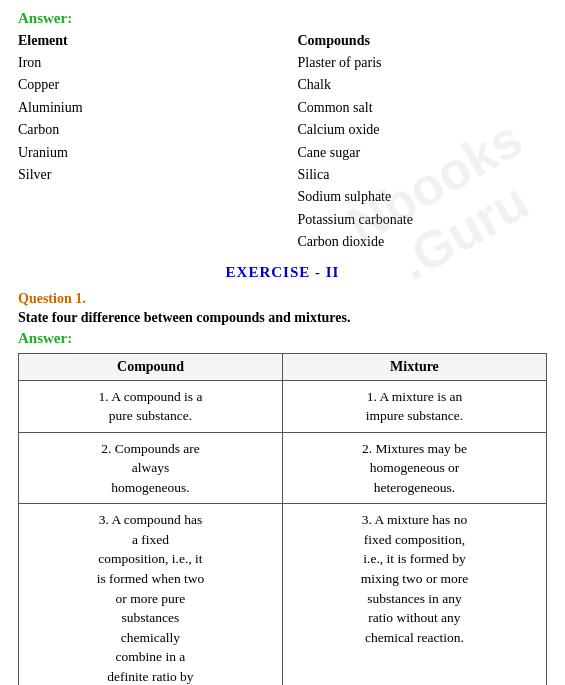 The image size is (565, 685). I want to click on list-item: Silver, so click(143, 175).